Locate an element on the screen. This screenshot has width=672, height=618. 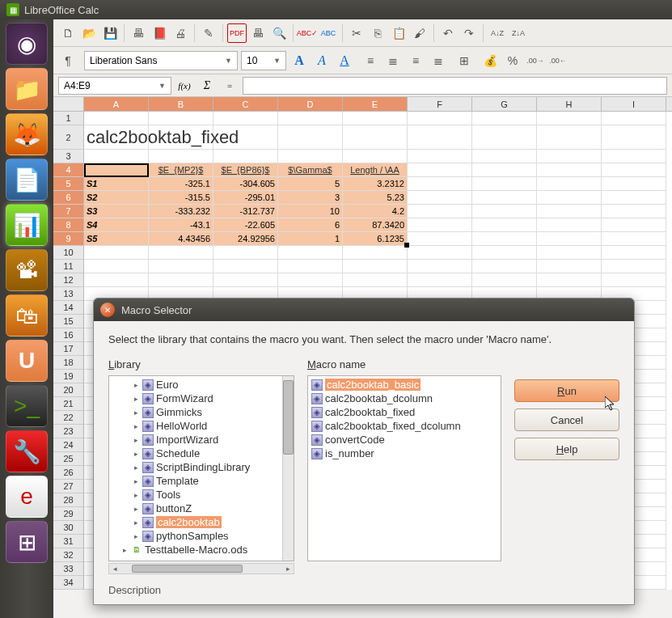
paste-icon: 📋 is located at coordinates (399, 33).